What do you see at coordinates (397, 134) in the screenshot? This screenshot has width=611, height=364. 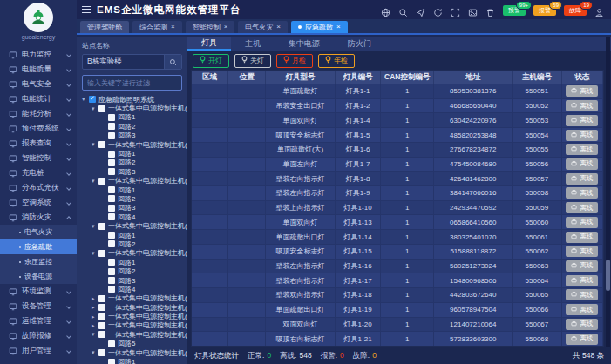 I see `table-row: 吸顶安全标志灯灯具1-51485820253848550054离线` at bounding box center [397, 134].